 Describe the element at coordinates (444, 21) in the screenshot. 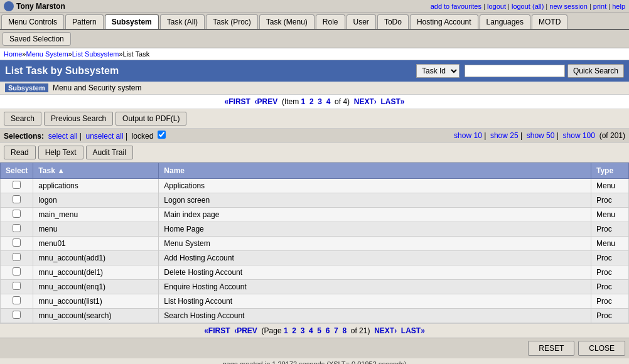

I see `nav-tab-hosting-account: Hosting Account` at that location.